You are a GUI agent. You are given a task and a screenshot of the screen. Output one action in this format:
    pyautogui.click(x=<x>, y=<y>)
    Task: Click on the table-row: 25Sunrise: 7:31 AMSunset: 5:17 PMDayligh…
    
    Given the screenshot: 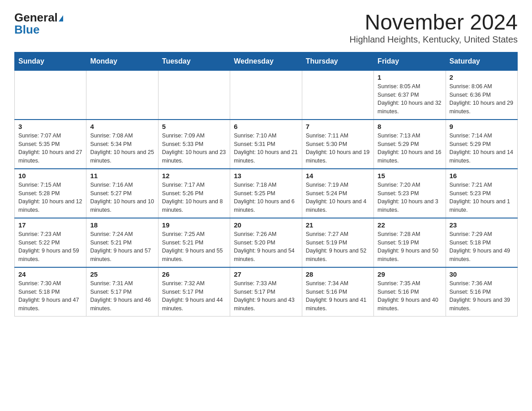 What is the action you would take?
    pyautogui.click(x=122, y=292)
    